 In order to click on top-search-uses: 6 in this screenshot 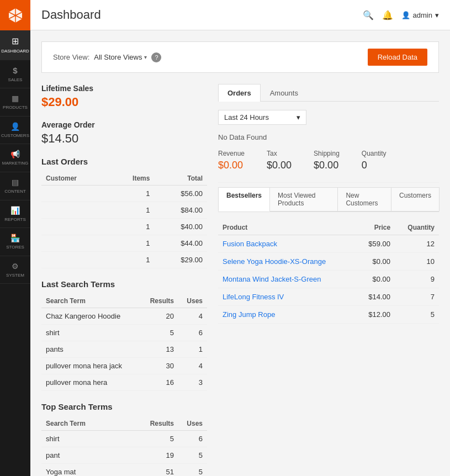, I will do `click(193, 439)`.